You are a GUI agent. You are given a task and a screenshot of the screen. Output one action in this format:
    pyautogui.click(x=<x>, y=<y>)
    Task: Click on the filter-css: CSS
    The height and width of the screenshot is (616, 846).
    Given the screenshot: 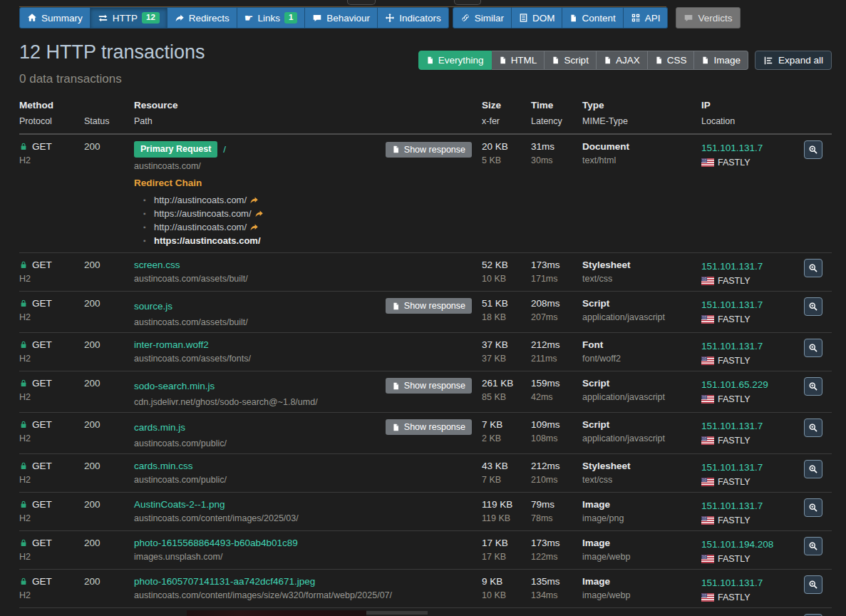 What is the action you would take?
    pyautogui.click(x=671, y=60)
    